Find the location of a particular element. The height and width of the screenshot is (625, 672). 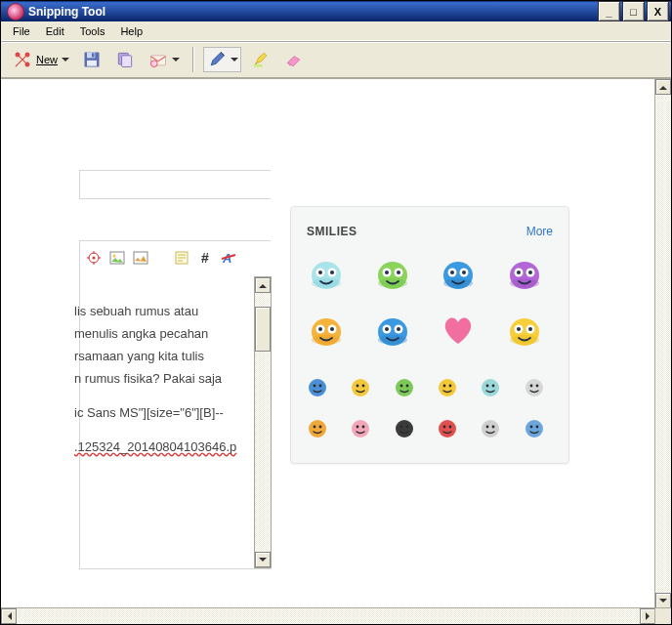

smiley-dizzy-grey is located at coordinates (490, 429).